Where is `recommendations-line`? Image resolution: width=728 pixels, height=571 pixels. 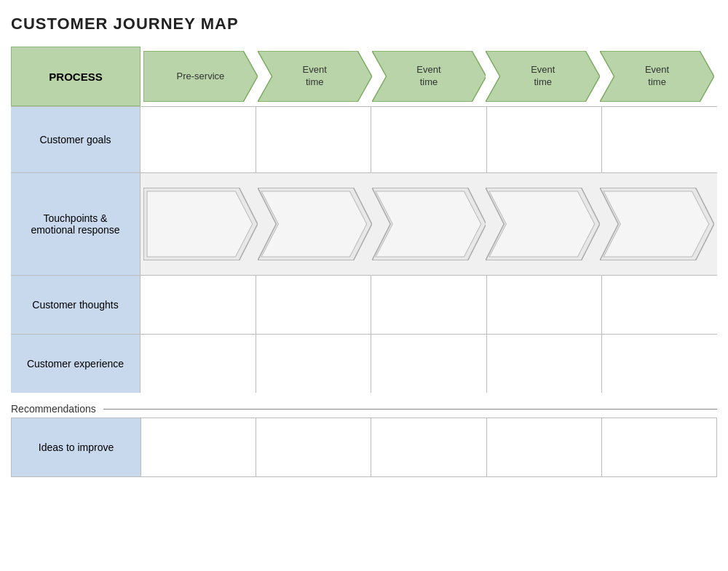
recommendations-line is located at coordinates (411, 409).